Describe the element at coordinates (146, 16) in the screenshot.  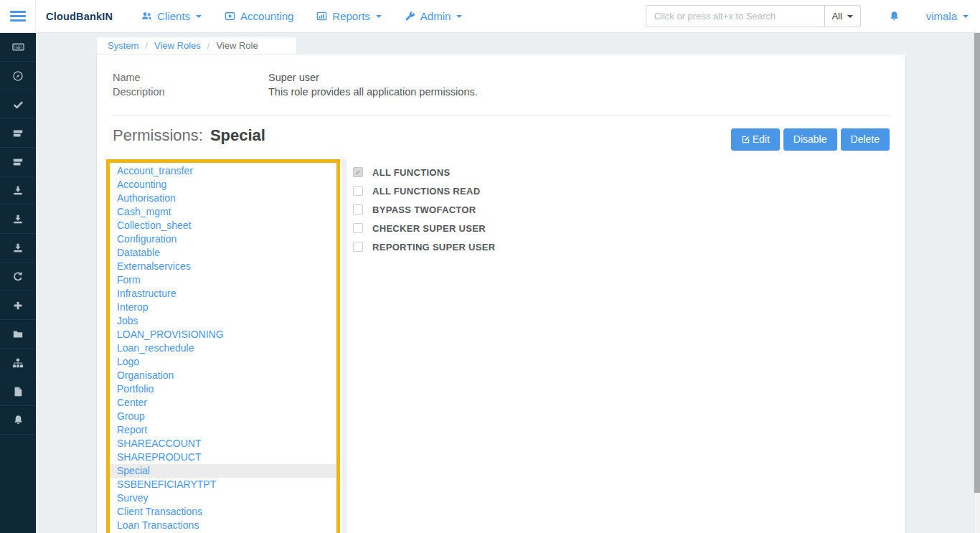
I see `users-icon` at that location.